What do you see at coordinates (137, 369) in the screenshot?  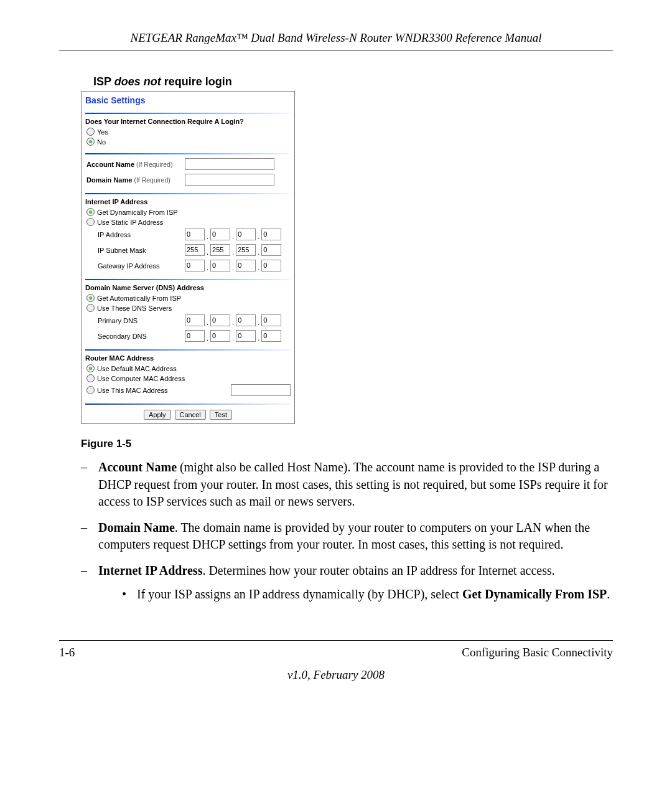 I see `radio-mac-default-label: Use Default MAC Address` at bounding box center [137, 369].